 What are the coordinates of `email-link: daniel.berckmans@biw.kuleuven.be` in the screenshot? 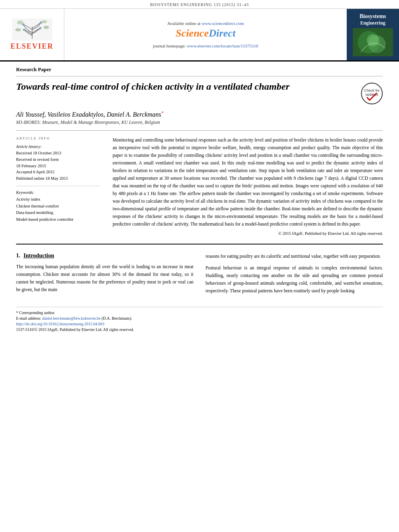 It's located at (72, 318).